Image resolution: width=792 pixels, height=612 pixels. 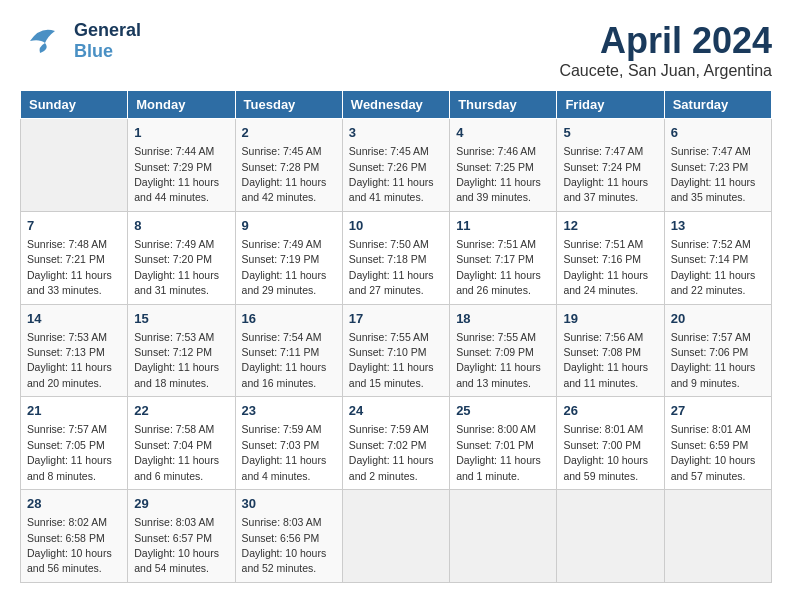 I want to click on calendar-cell: 15Sunrise: 7:53 AM Sunset: 7:12 PM Dayli…, so click(x=182, y=350).